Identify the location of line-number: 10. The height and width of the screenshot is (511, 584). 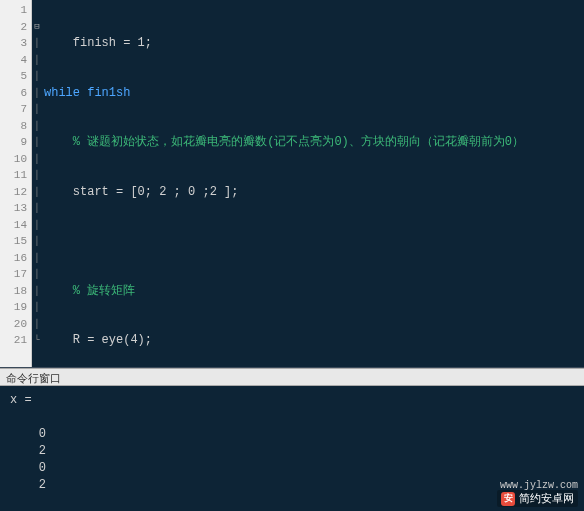
(14, 160).